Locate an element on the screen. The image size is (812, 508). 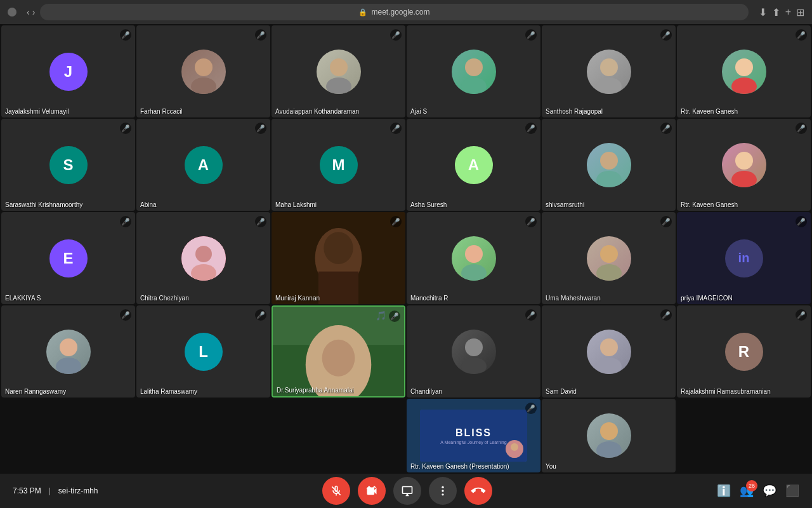
participant-name: Farhan Rccacil is located at coordinates (161, 112).